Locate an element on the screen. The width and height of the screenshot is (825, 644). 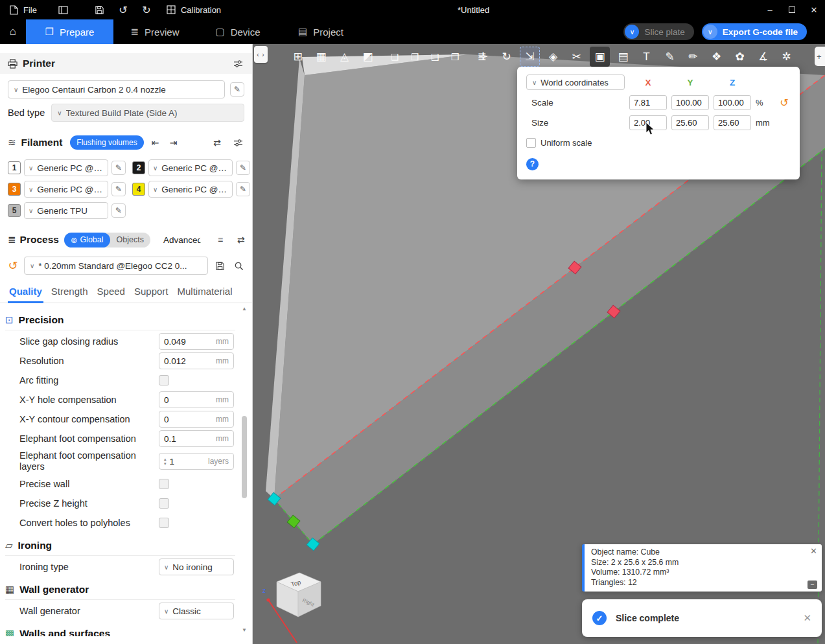
reset-scale-icon: ↺ is located at coordinates (784, 102).